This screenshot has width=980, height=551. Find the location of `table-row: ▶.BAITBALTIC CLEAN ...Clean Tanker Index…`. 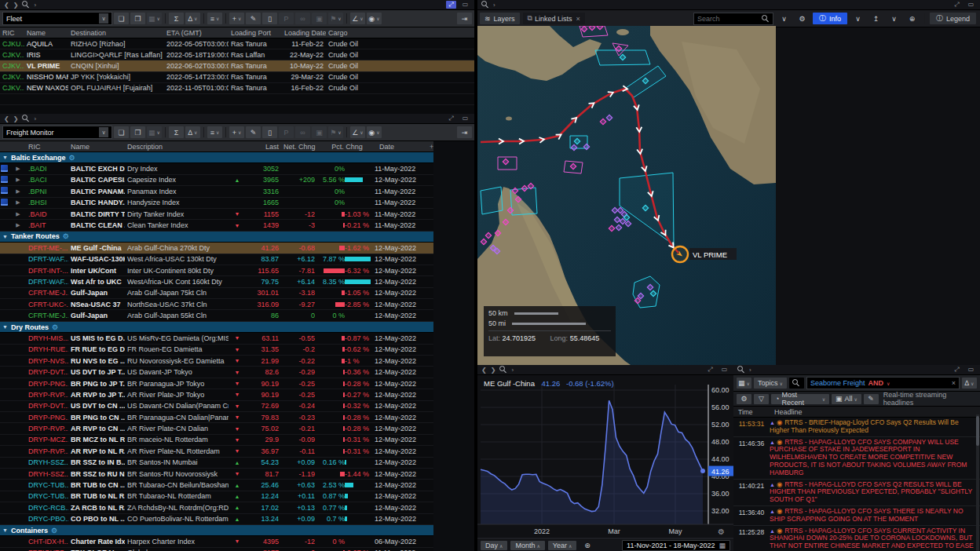

table-row: ▶.BAITBALTIC CLEAN ...Clean Tanker Index… is located at coordinates (217, 225).